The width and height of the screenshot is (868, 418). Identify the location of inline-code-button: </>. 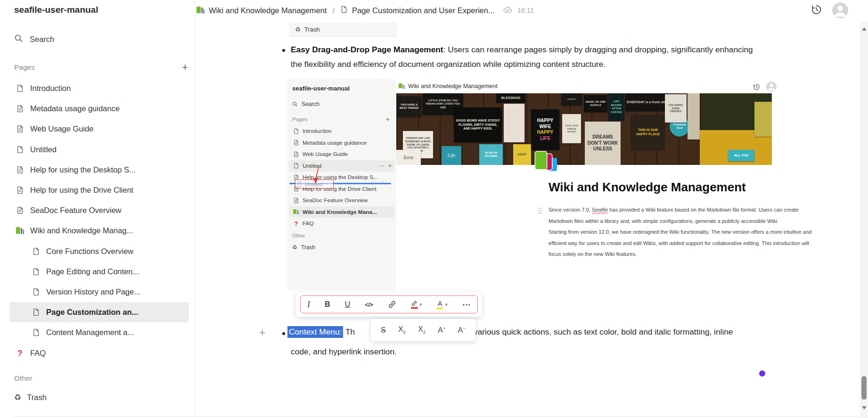
(368, 304).